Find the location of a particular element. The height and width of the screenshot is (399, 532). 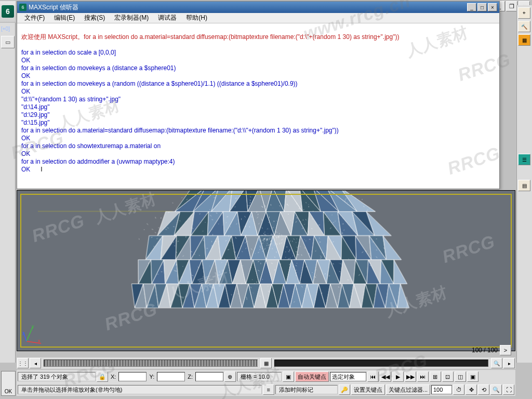

autokey-button: 自动关键点 is located at coordinates (312, 377).